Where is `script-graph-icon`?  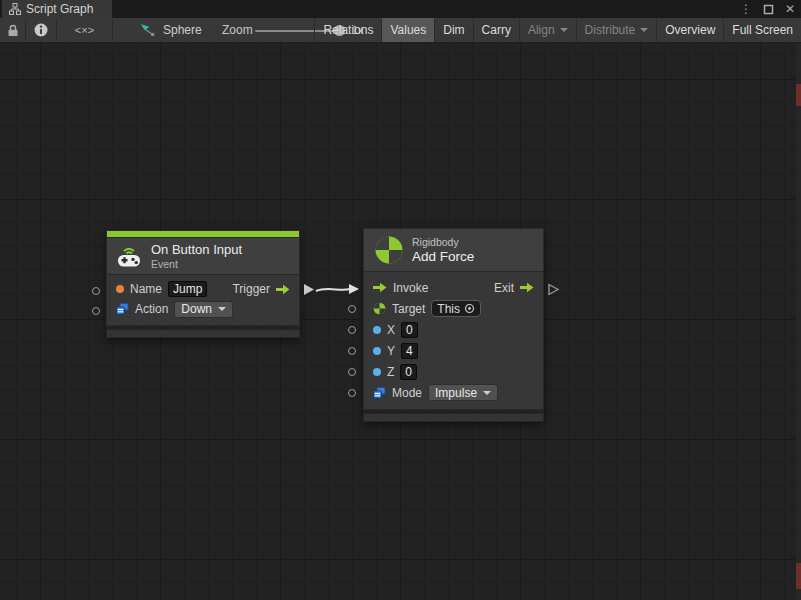
script-graph-icon is located at coordinates (15, 9).